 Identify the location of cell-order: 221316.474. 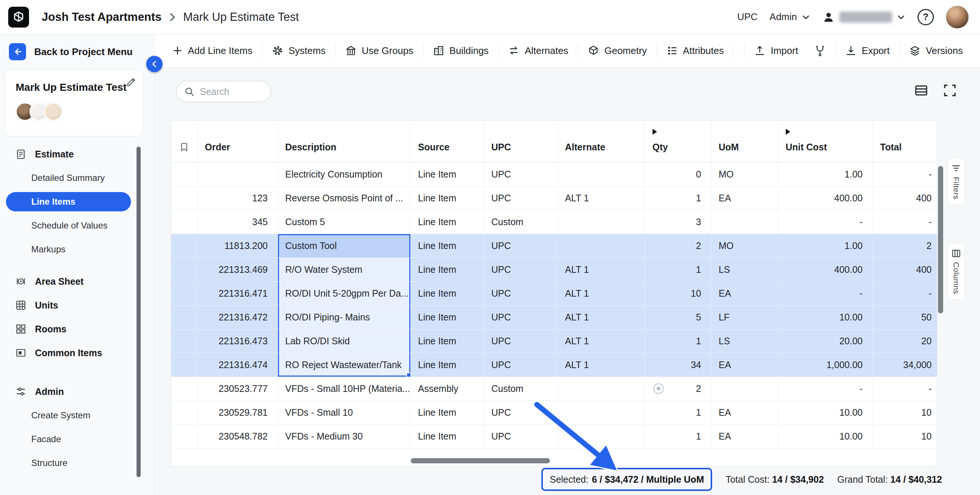
(237, 364).